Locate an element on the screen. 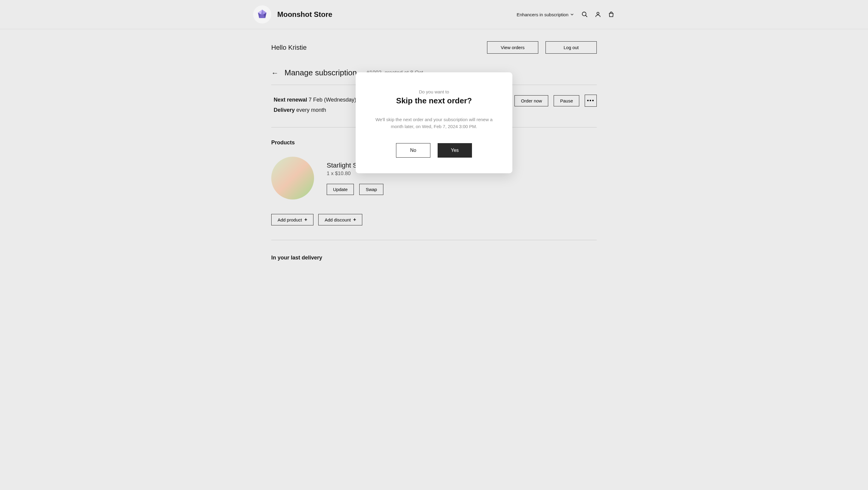 The image size is (868, 490). more-icon: ••• is located at coordinates (591, 101).